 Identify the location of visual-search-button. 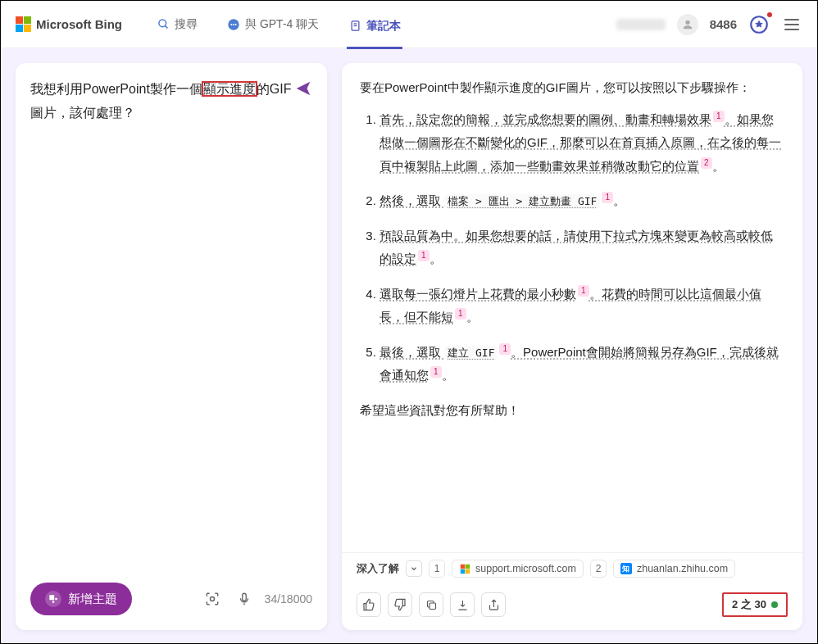
(212, 599).